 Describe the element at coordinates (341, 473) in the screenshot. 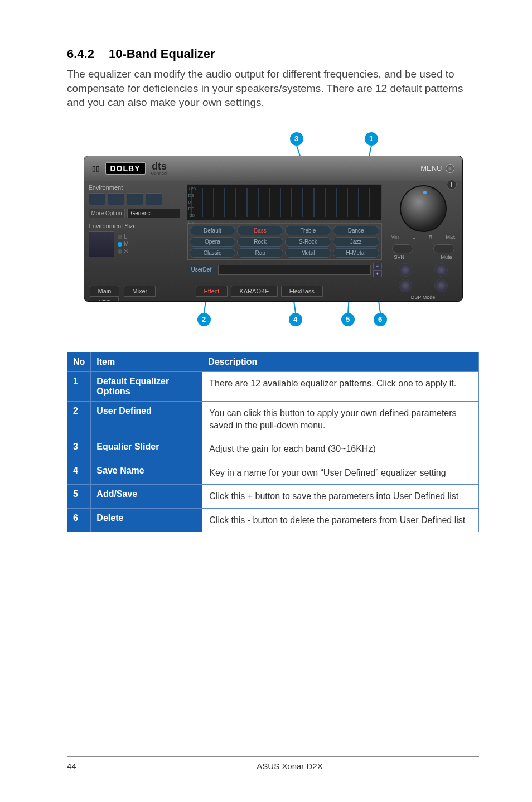

I see `row-description: Key in a name for your own “User Defined…` at that location.